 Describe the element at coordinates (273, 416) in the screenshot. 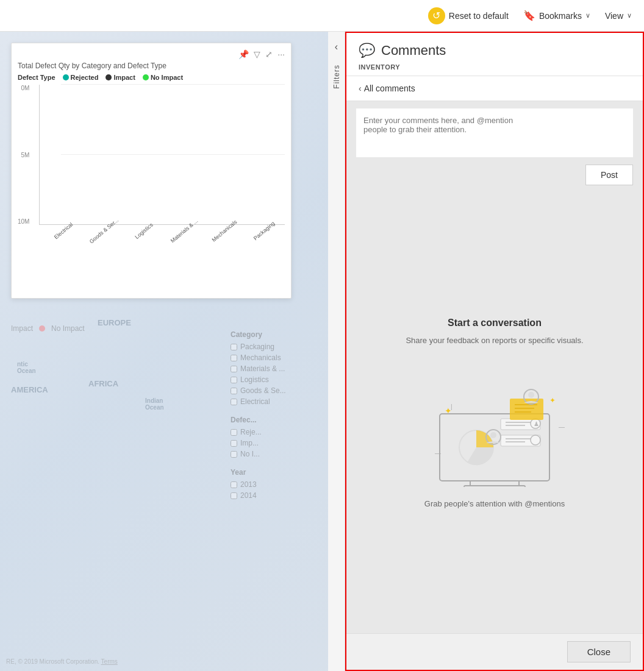

I see `category-panel: Category Packaging Mechanicals Materials…` at that location.